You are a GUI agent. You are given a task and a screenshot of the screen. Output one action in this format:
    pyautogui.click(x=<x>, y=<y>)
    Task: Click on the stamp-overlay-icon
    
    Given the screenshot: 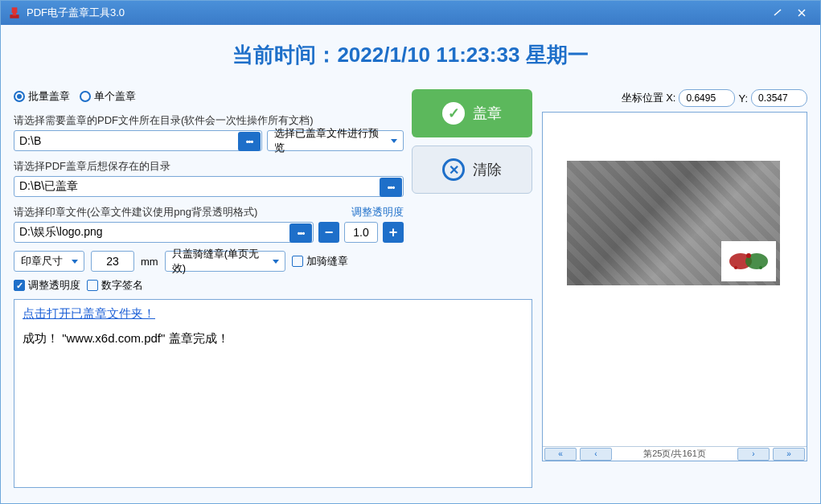 What is the action you would take?
    pyautogui.click(x=749, y=261)
    